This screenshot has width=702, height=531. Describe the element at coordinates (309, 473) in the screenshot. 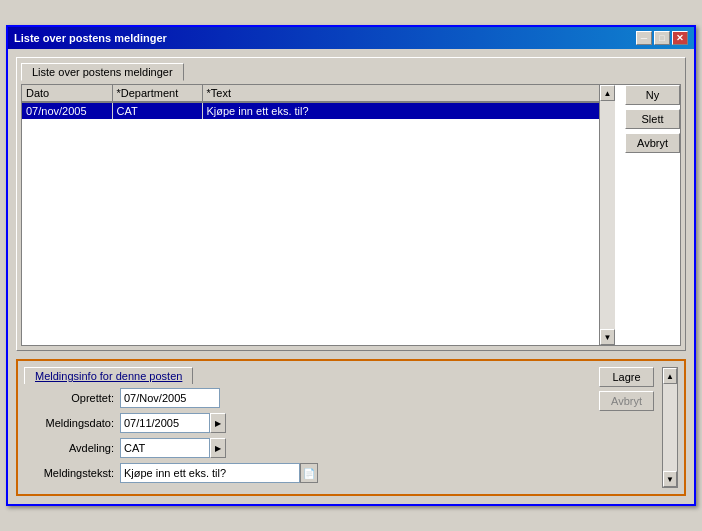

I see `meldingstekst-doc-btn: 📄` at that location.